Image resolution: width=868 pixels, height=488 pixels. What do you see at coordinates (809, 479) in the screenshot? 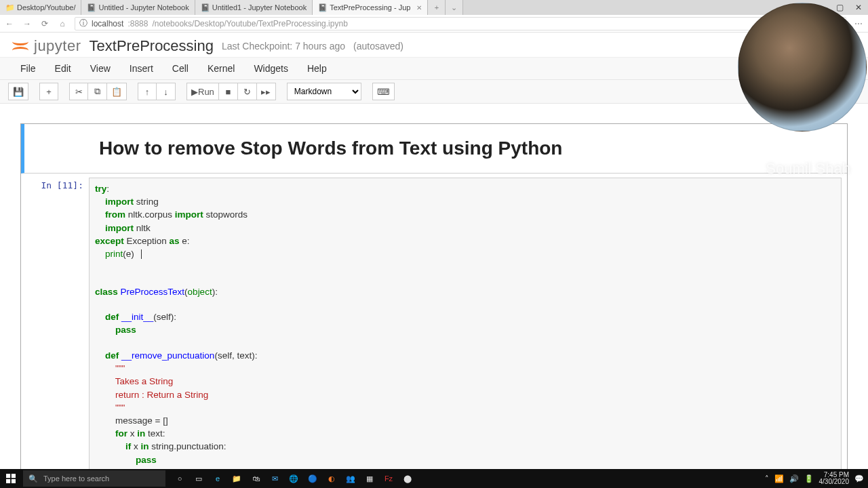
I see `battery-icon: 🔋` at bounding box center [809, 479].